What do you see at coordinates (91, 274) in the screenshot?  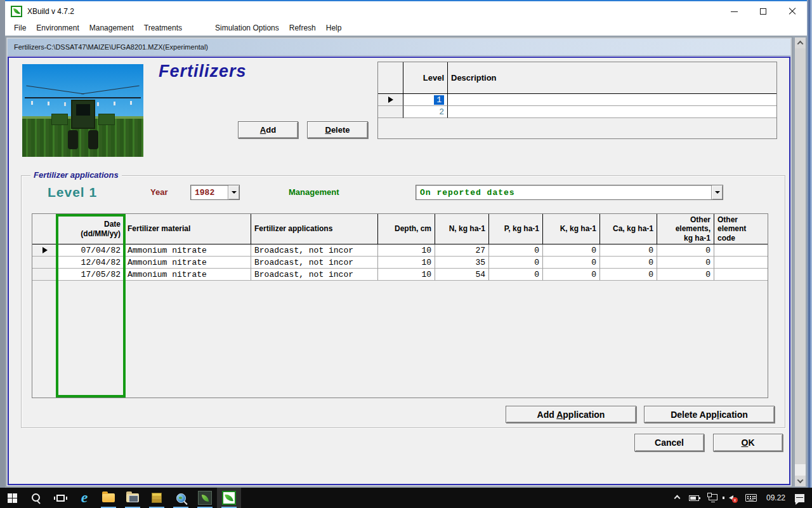 I see `date-cell: 17/05/82` at bounding box center [91, 274].